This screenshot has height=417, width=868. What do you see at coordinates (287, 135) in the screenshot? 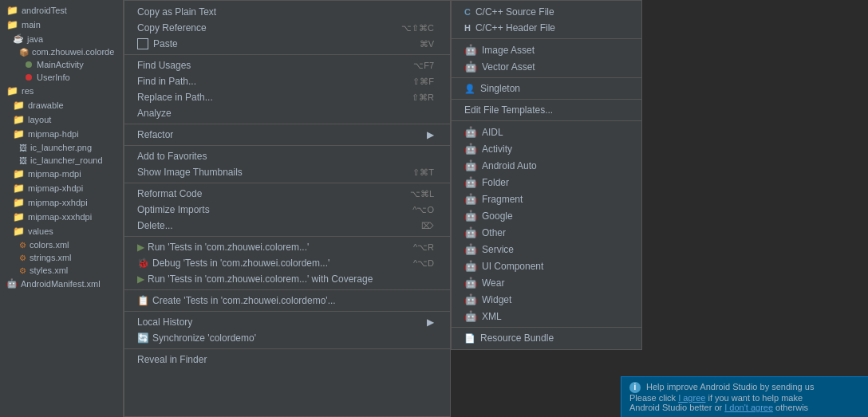
I see `menu-refactor: Refactor ▶` at bounding box center [287, 135].